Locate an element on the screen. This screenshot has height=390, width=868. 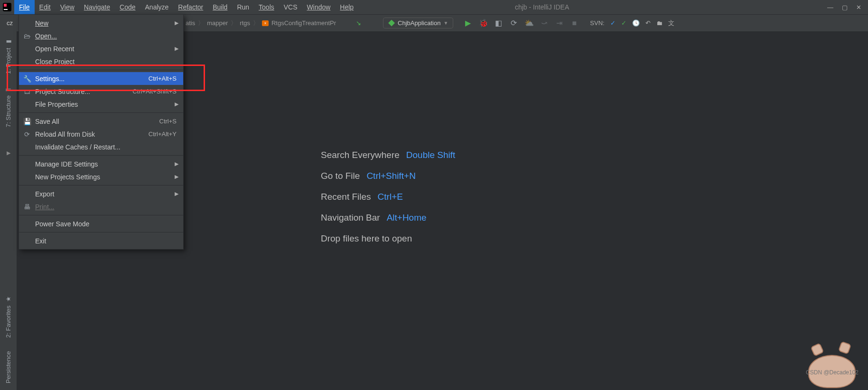
coverage-icon: ◧ is located at coordinates (498, 23).